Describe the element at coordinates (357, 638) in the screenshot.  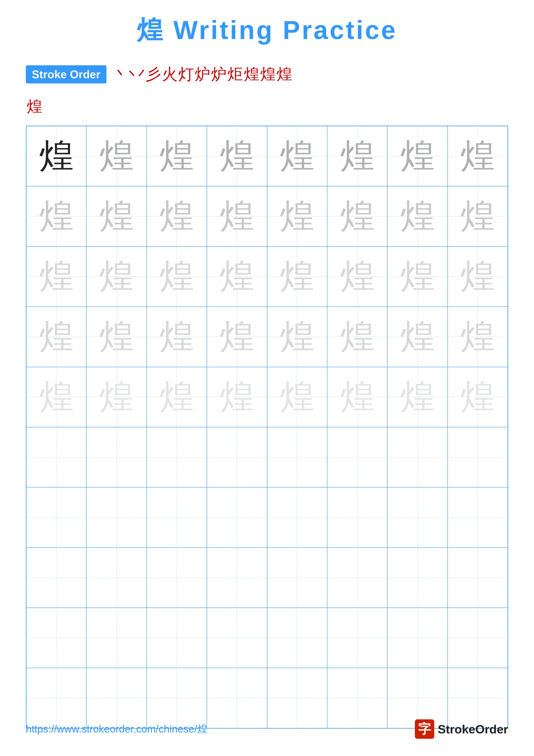
I see `grid-cell-r9c6` at that location.